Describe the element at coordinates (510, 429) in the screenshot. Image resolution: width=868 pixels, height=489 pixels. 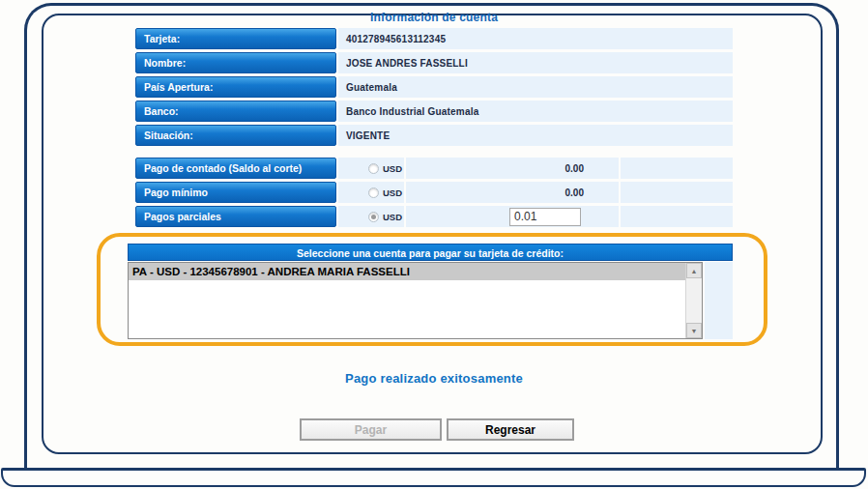
I see `regresar-button: Regresar` at that location.